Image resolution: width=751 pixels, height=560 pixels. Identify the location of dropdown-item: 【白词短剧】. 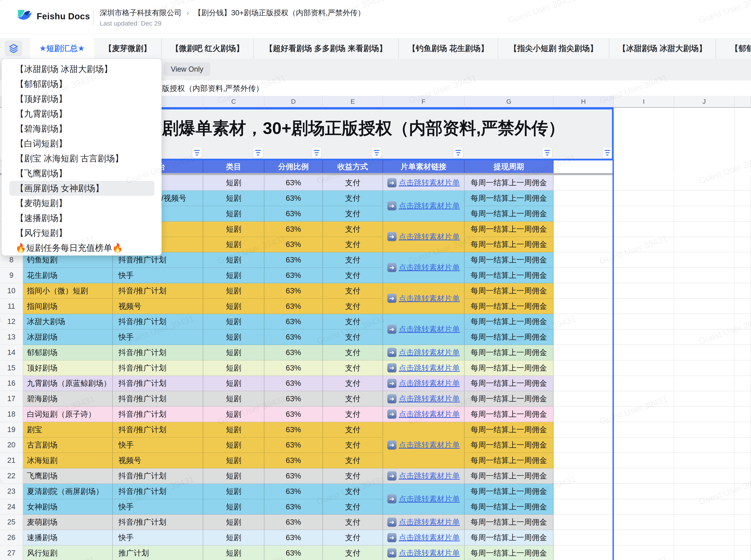
(81, 144).